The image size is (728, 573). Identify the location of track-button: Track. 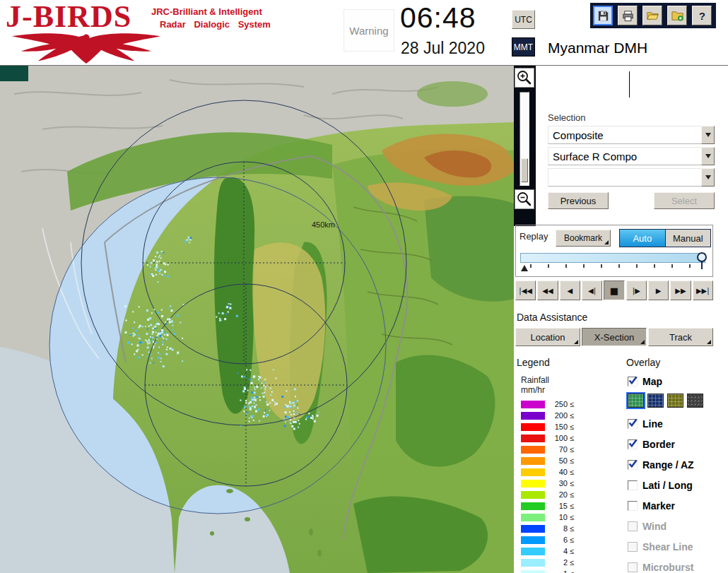
(681, 337).